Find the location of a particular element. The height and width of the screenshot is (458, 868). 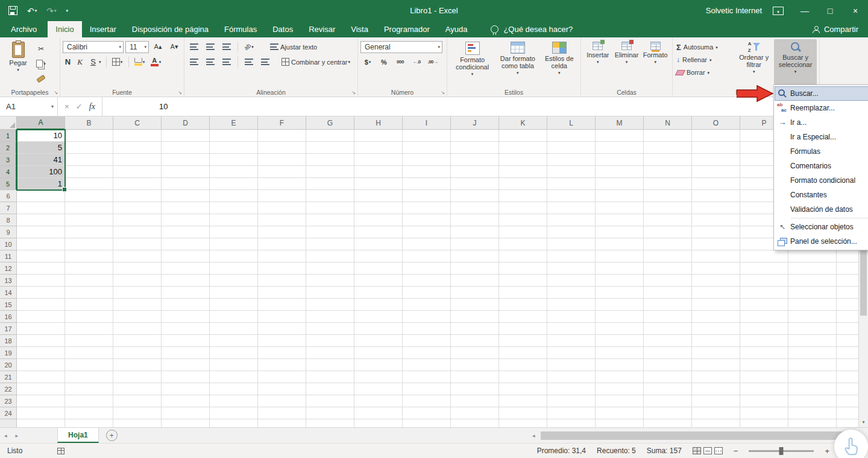

cell-e2 is located at coordinates (234, 148).